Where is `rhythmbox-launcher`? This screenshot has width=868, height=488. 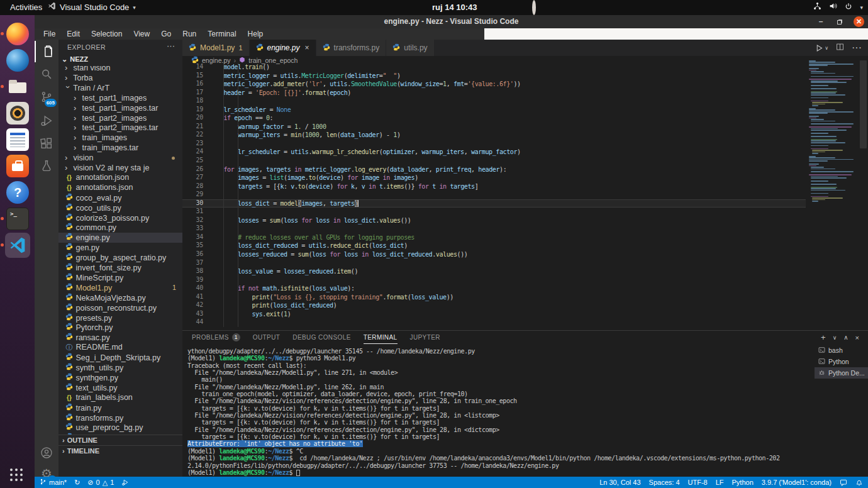 rhythmbox-launcher is located at coordinates (18, 113).